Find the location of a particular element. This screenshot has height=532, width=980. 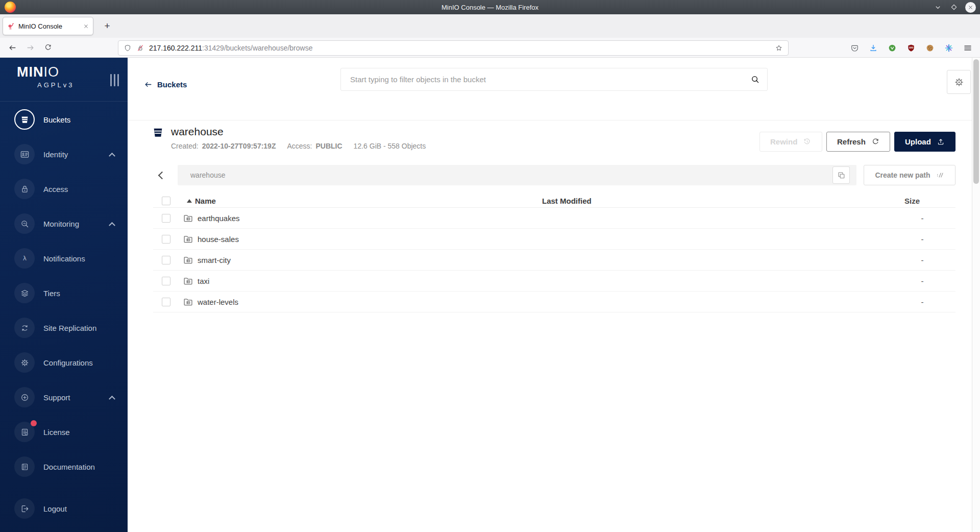

object-filter-search is located at coordinates (554, 80).